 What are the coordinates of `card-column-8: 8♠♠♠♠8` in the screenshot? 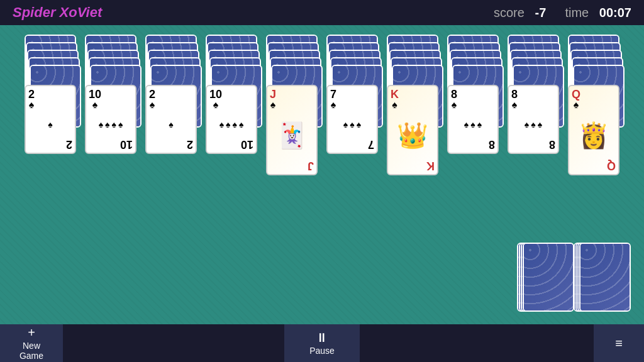 It's located at (533, 94).